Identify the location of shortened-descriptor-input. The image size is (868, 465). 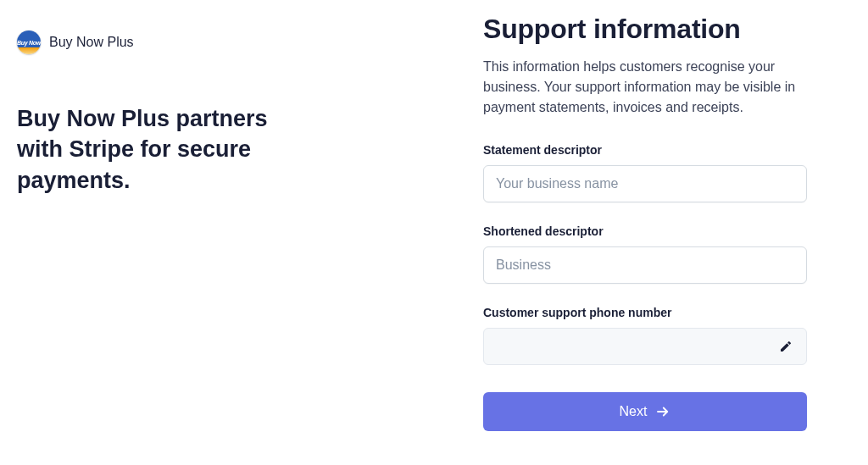
(645, 265).